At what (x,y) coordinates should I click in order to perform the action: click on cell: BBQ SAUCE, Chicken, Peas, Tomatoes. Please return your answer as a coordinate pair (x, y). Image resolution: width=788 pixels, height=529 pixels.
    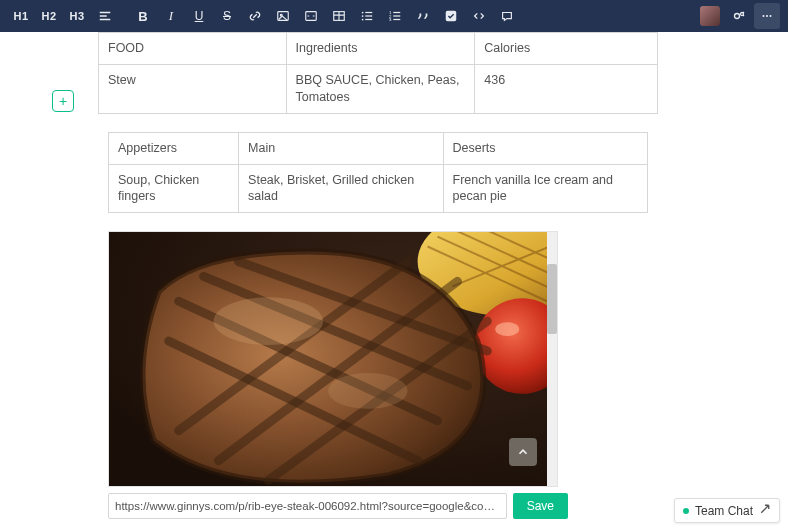
    Looking at the image, I should click on (380, 88).